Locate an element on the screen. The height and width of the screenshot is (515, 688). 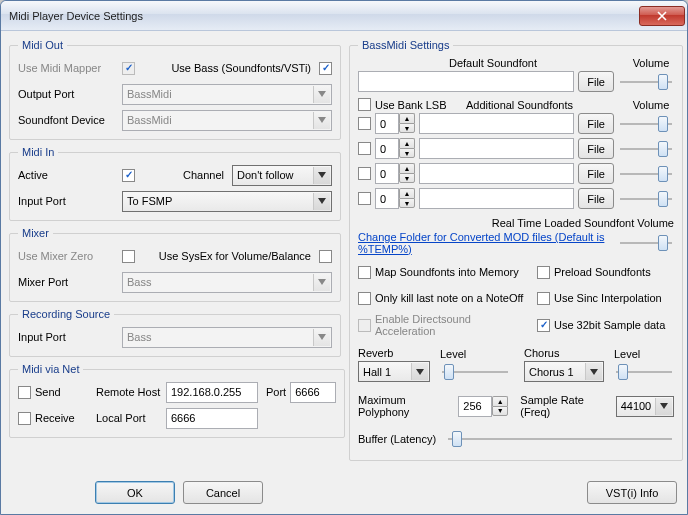
link-change-folder: Change Folder for Converted MOD files (D… is located at coordinates (486, 243).